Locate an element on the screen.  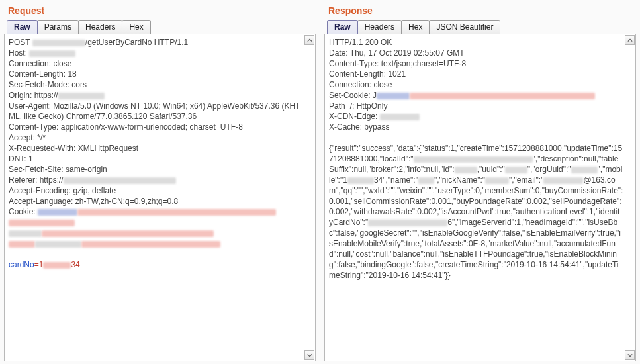
response-title: Response is located at coordinates (480, 11).